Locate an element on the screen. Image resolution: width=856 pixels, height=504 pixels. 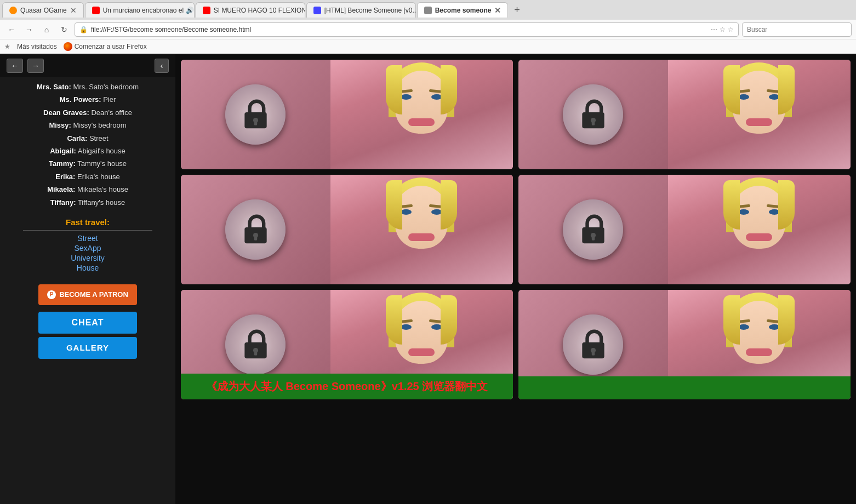
card-4-lock-area is located at coordinates (593, 230).